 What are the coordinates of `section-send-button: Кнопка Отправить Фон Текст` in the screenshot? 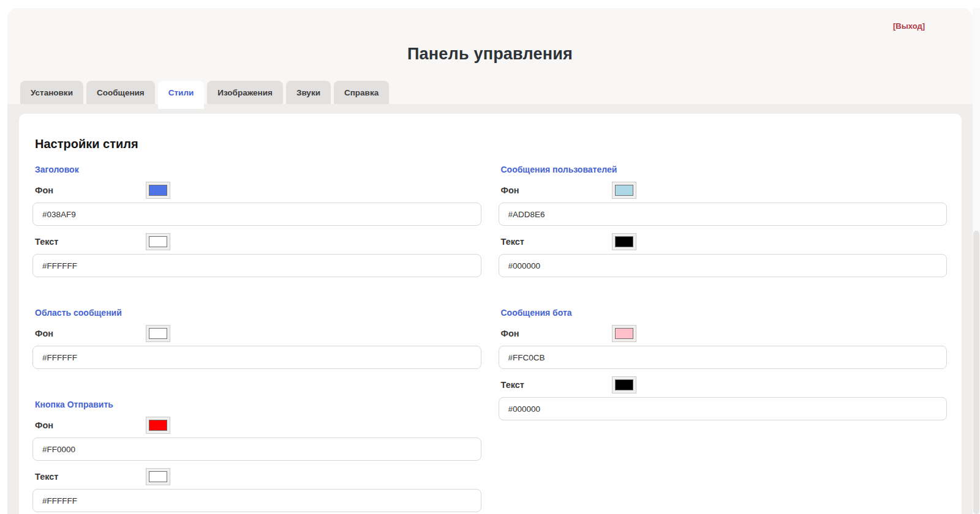 It's located at (257, 456).